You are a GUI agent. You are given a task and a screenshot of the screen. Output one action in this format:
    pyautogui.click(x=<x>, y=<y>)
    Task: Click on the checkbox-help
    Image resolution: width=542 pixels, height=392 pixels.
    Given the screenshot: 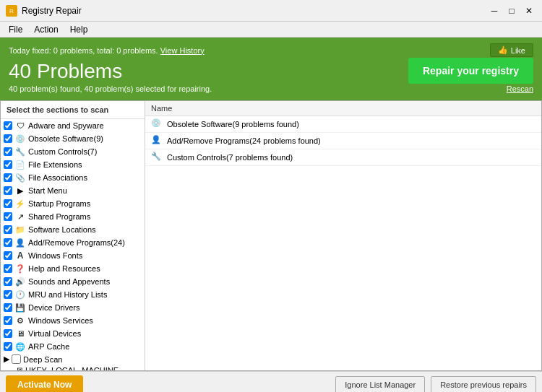 What is the action you would take?
    pyautogui.click(x=8, y=269)
    